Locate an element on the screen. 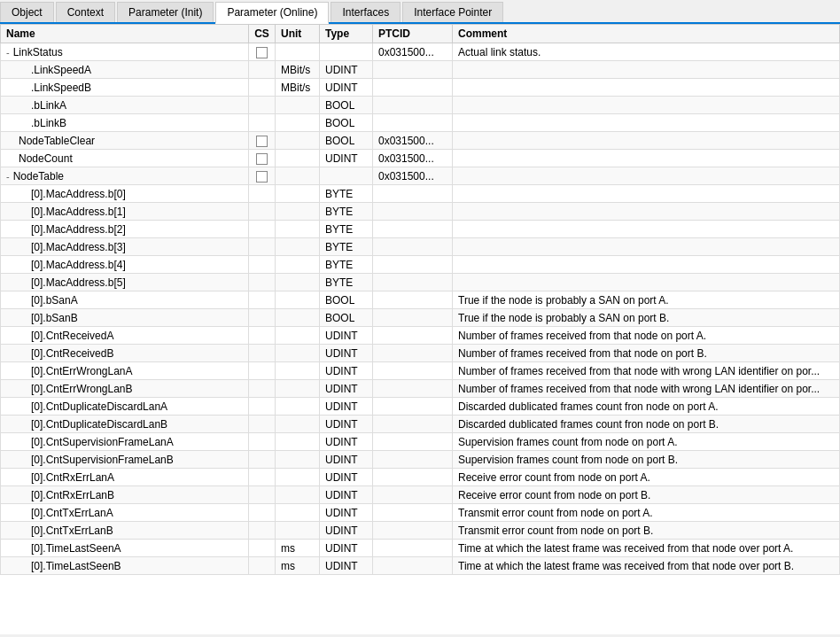 The width and height of the screenshot is (840, 637). col-header-comment: Comment is located at coordinates (647, 34).